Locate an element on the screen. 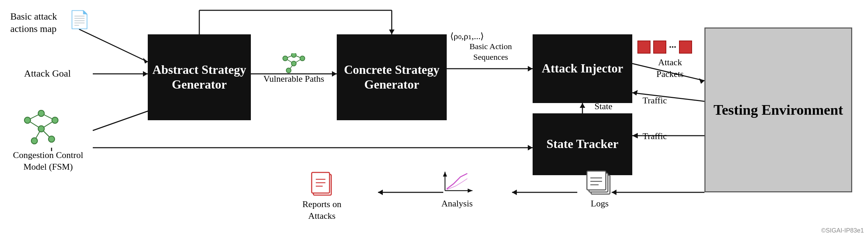  packet-dots: ··· is located at coordinates (673, 47).